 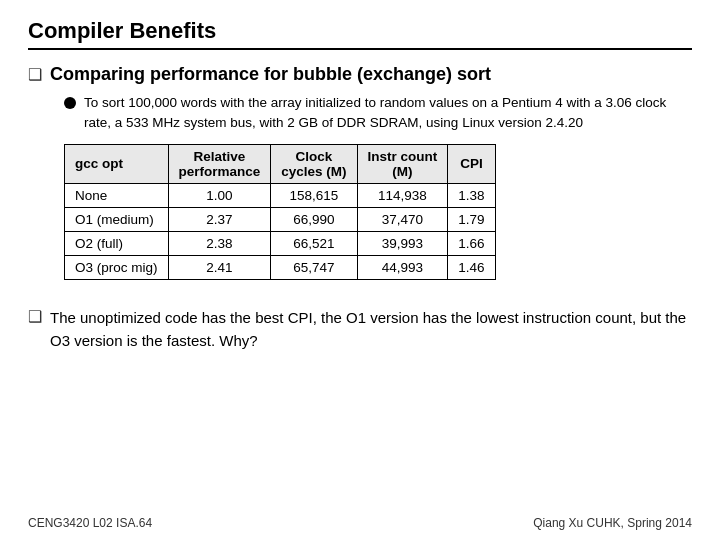 What do you see at coordinates (402, 219) in the screenshot?
I see `cell-instr-1: 37,470` at bounding box center [402, 219].